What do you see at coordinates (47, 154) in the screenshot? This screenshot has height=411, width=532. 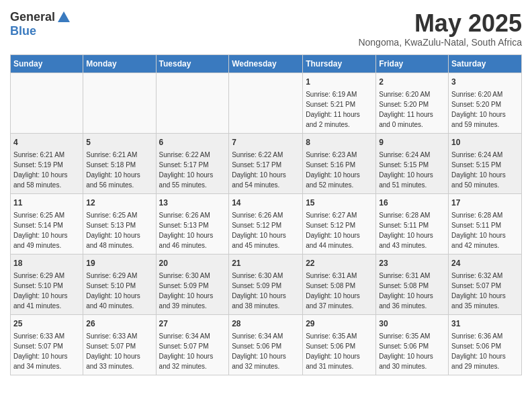 I see `day-info: Sunrise: 6:21 AM` at bounding box center [47, 154].